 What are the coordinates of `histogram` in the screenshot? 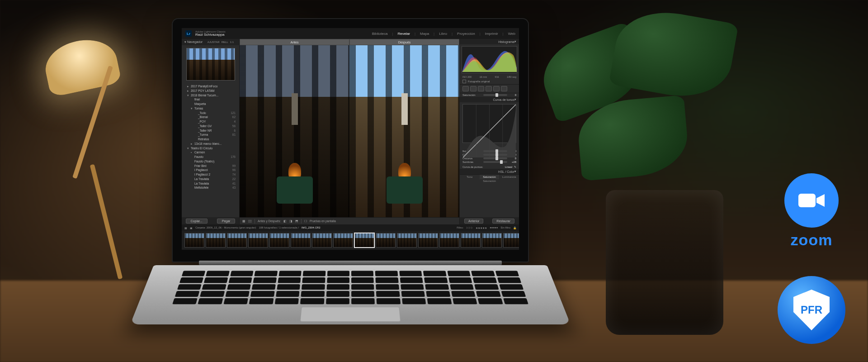 It's located at (489, 60).